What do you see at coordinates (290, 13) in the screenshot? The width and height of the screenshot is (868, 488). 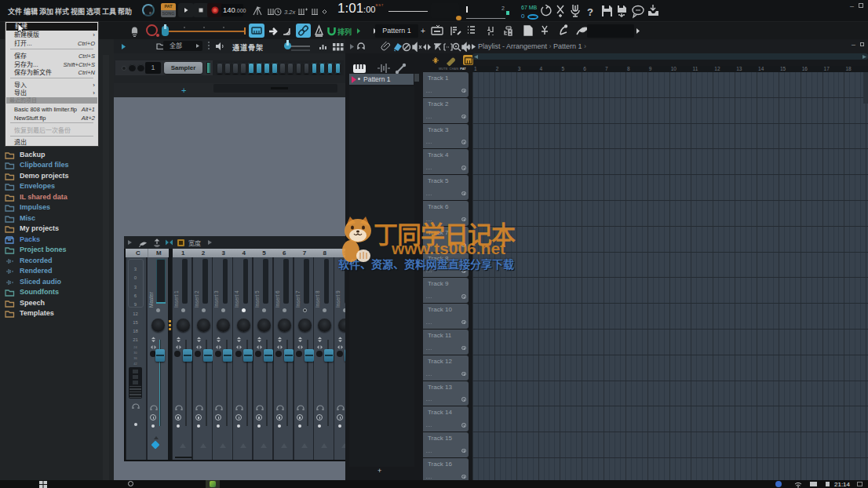 I see `svg-text: 3.2x` at bounding box center [290, 13].